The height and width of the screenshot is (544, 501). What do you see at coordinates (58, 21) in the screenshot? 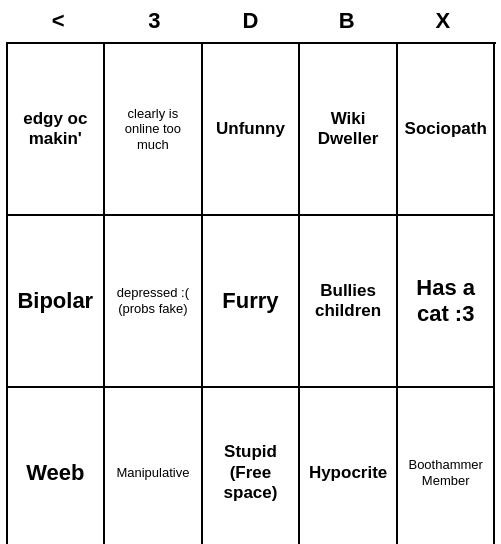
I see `col-header-1: <` at bounding box center [58, 21].